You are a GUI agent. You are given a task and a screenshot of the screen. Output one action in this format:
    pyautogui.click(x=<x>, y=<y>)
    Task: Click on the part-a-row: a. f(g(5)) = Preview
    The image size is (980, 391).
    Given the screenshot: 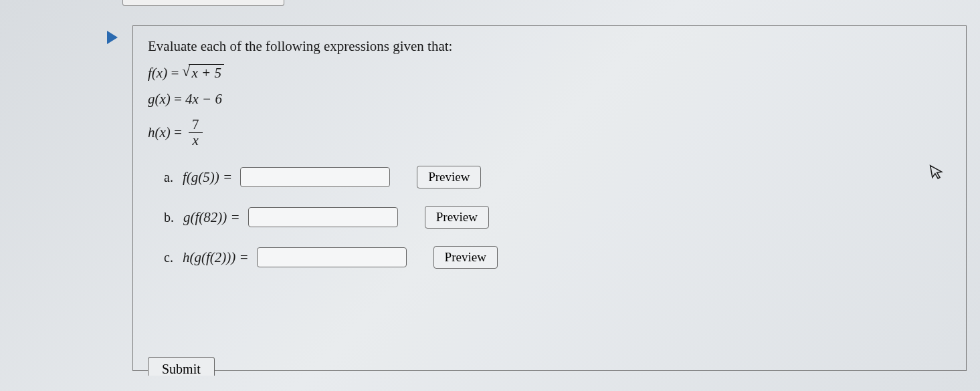 What is the action you would take?
    pyautogui.click(x=558, y=177)
    